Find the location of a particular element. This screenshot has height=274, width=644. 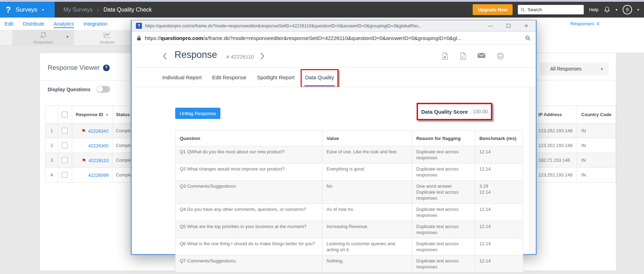

tab-data-quality: Data Quality is located at coordinates (320, 77).